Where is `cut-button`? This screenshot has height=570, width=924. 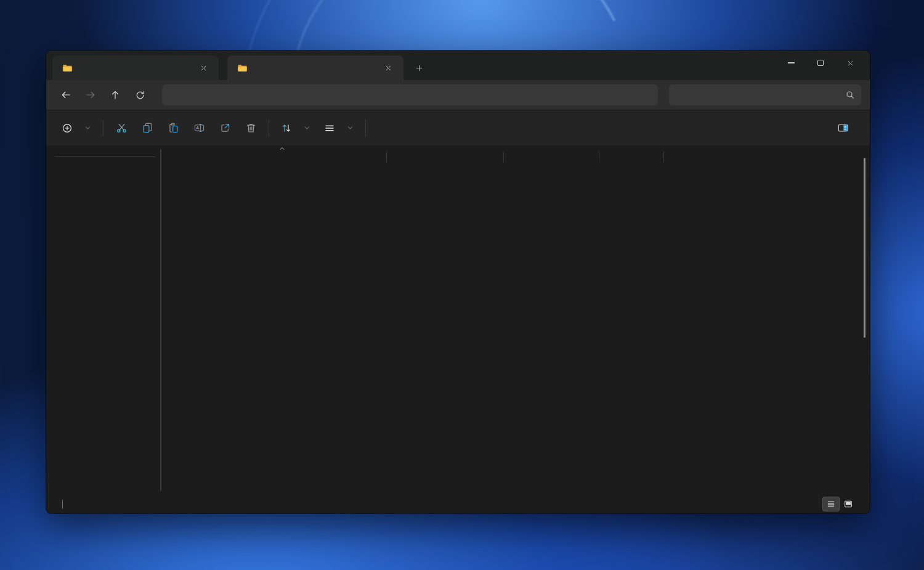 cut-button is located at coordinates (121, 128).